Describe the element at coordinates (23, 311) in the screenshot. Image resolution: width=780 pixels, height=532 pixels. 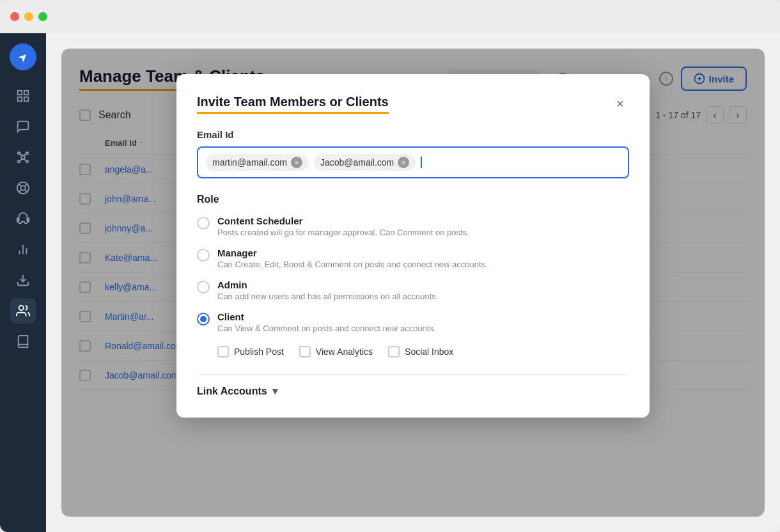
I see `sidebar-item-team` at that location.